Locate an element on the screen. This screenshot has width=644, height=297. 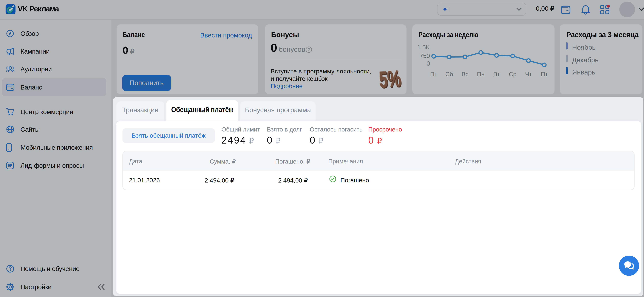
svg-text: Ср is located at coordinates (512, 74).